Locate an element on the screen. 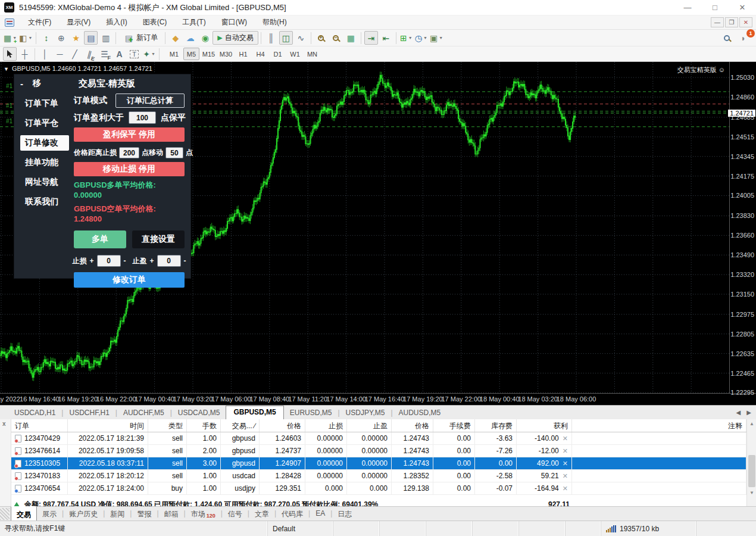 Image resolution: width=756 pixels, height=536 pixels. column-header: 手数 is located at coordinates (204, 425).